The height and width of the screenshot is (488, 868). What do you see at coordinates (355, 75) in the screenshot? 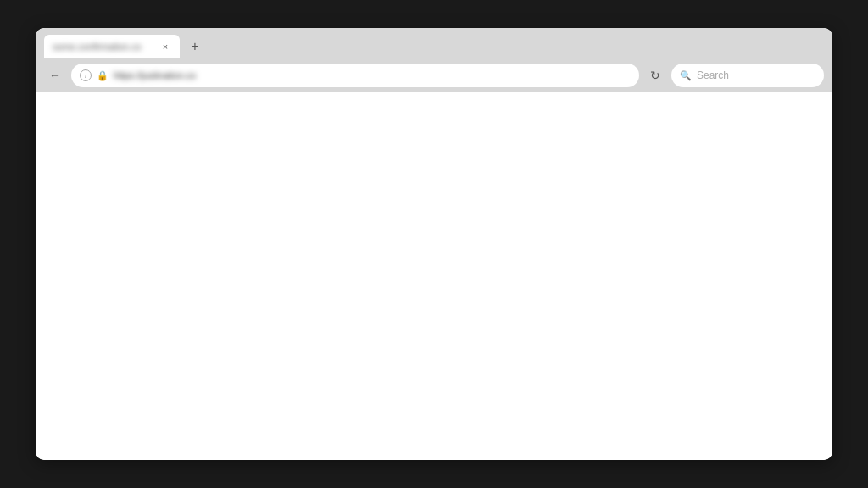
I see `address-bar: i 🔒 https://justination.co` at bounding box center [355, 75].